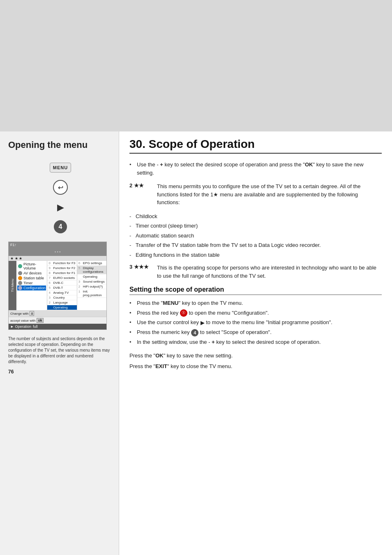  What do you see at coordinates (62, 273) in the screenshot?
I see `tv-submenu-item-8: 8Function for F1` at bounding box center [62, 273].